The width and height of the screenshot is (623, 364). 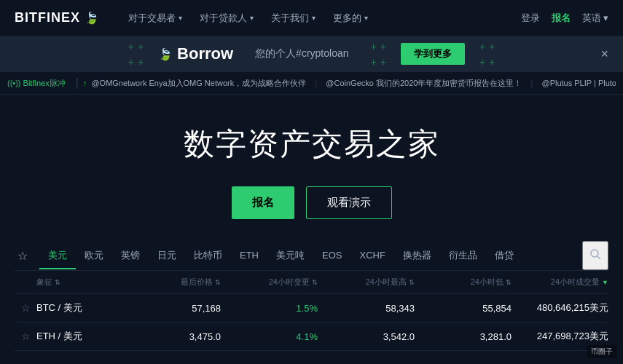 What do you see at coordinates (366, 336) in the screenshot?
I see `eth-high: 3,542.0` at bounding box center [366, 336].